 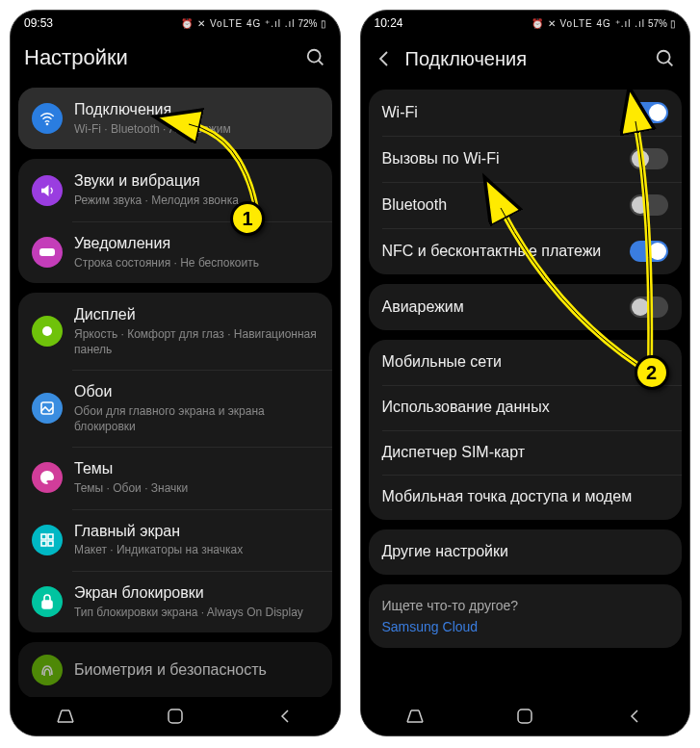 What do you see at coordinates (175, 540) in the screenshot?
I see `settings-row: Главный экранМакет · Индикаторы на значк…` at bounding box center [175, 540].